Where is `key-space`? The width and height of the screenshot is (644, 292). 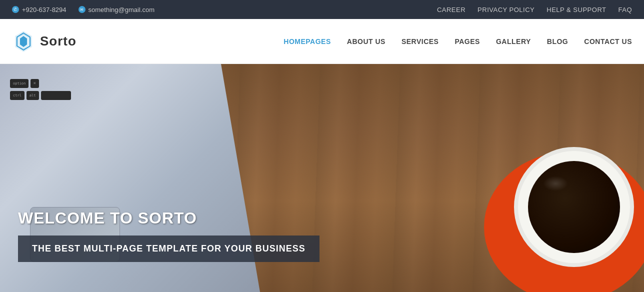 key-space is located at coordinates (56, 96).